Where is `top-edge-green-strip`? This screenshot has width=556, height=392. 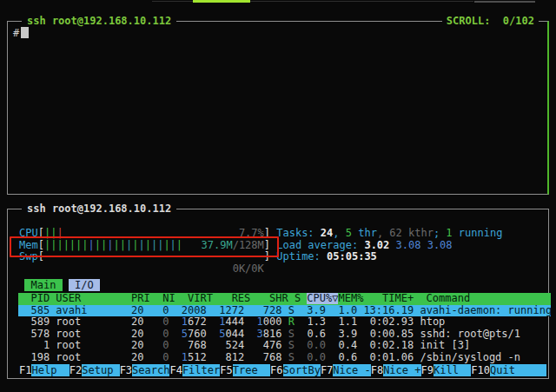
top-edge-green-strip is located at coordinates (222, 2).